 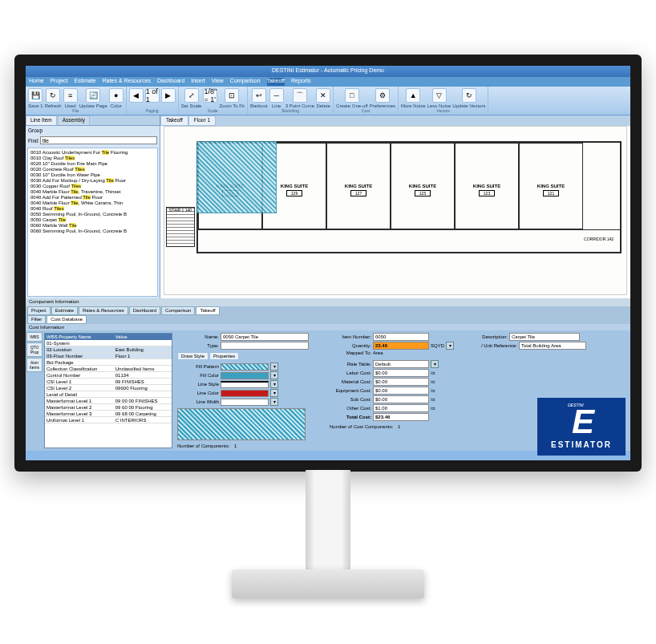 What do you see at coordinates (423, 186) in the screenshot?
I see `room: KING SUITE125` at bounding box center [423, 186].